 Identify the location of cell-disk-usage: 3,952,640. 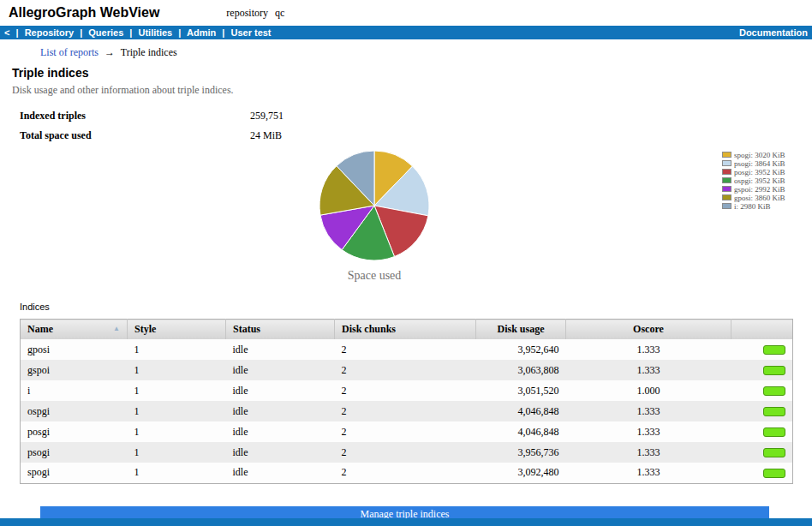
(521, 350).